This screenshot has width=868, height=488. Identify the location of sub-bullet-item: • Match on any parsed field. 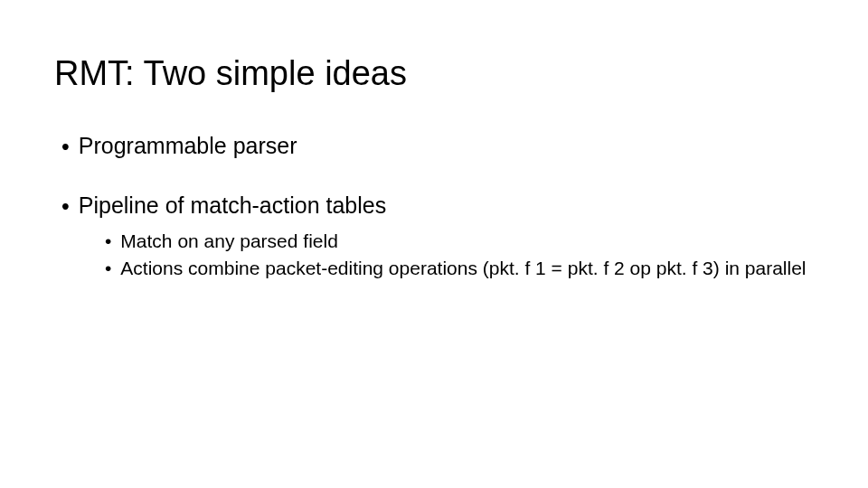
(459, 241).